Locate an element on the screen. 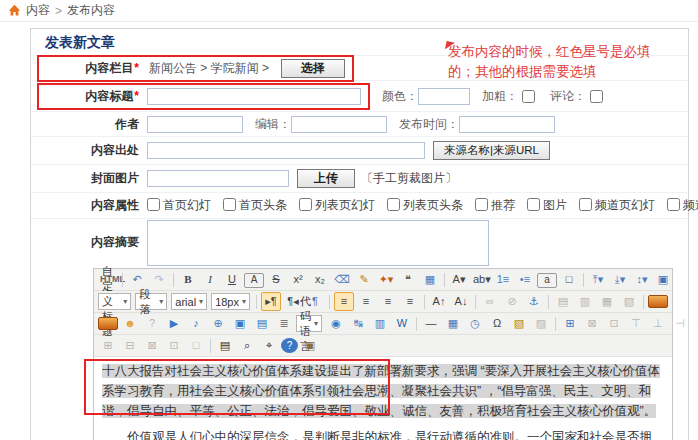 The image size is (698, 440). font-select: arial▾ is located at coordinates (189, 302).